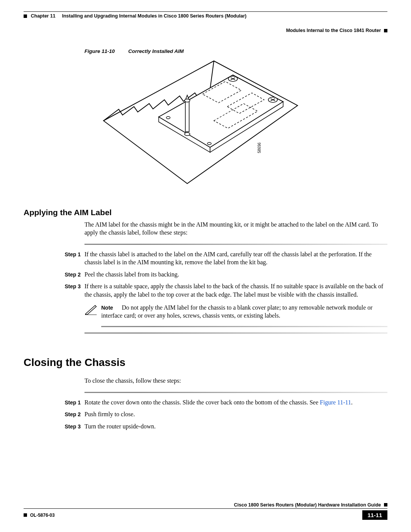 This screenshot has height=532, width=411. What do you see at coordinates (111, 308) in the screenshot?
I see `note-label: Note` at bounding box center [111, 308].